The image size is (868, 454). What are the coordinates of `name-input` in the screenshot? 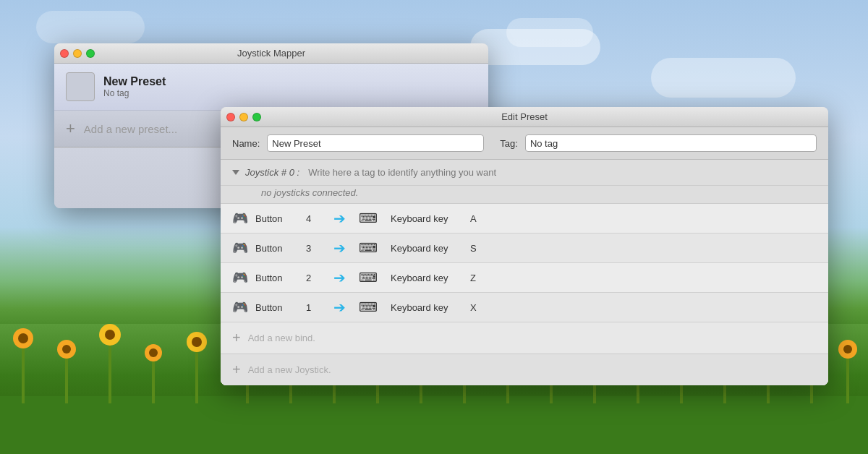 It's located at (375, 143).